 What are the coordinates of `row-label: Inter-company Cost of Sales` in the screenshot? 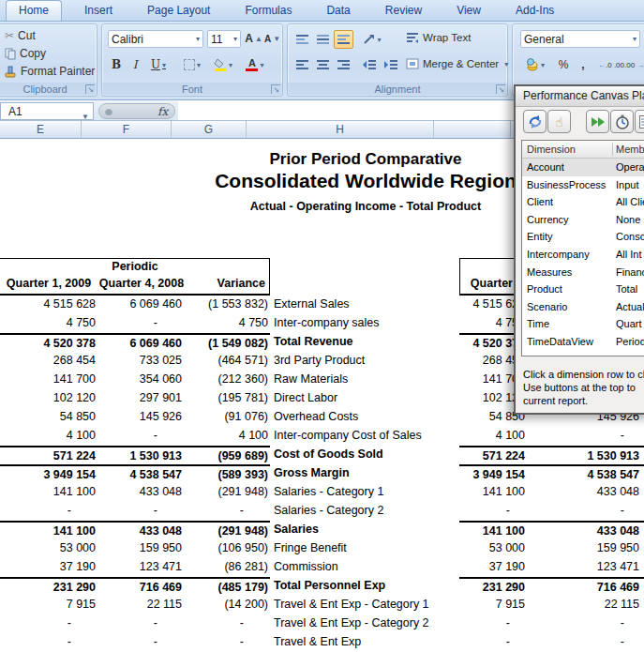 It's located at (348, 435).